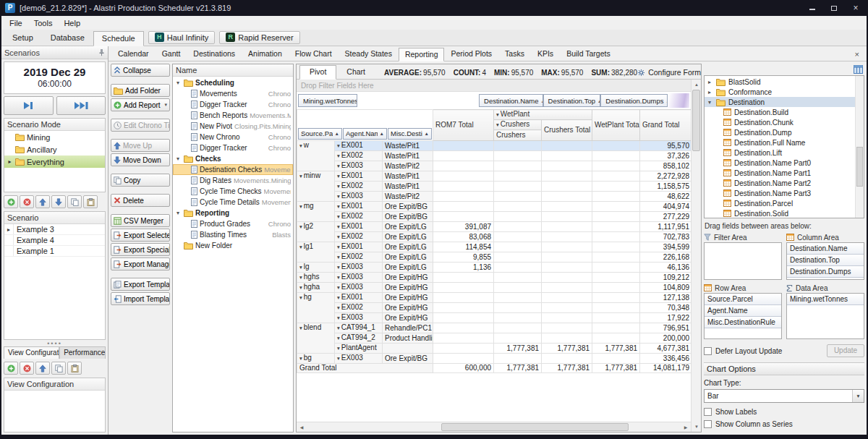 The image size is (868, 439). I want to click on show-labels-checkbox, so click(707, 412).